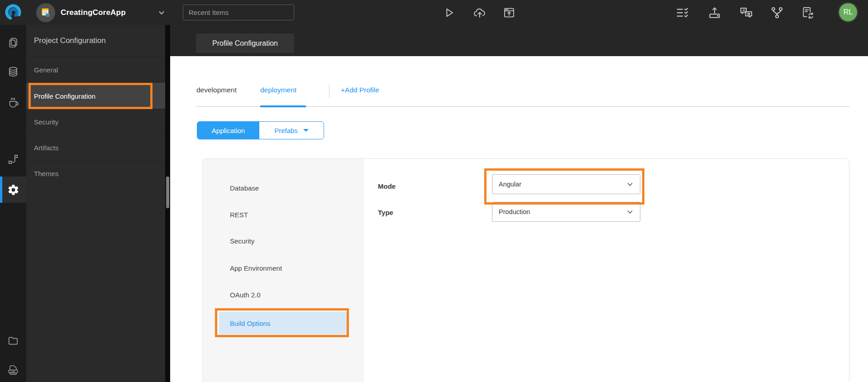 This screenshot has height=382, width=868. I want to click on export-icon, so click(715, 13).